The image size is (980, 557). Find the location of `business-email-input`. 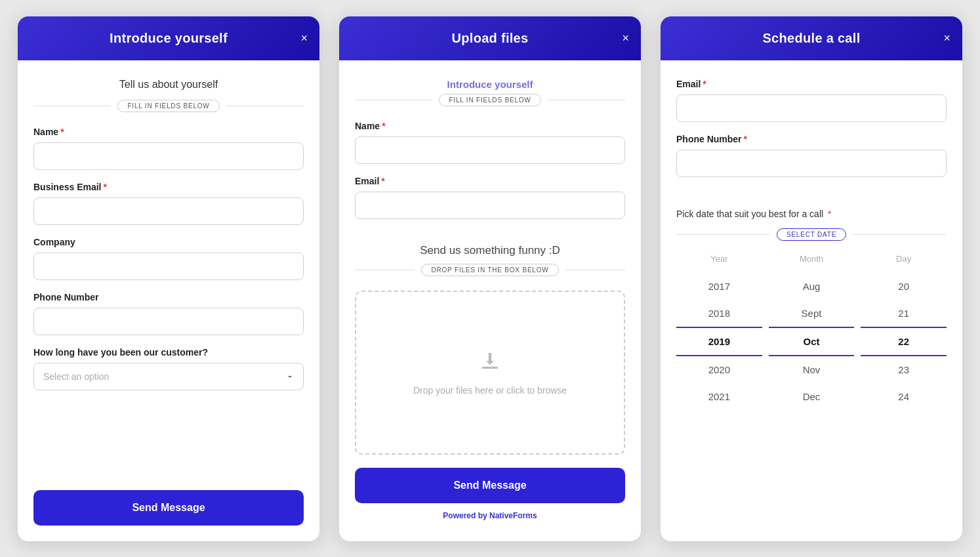

business-email-input is located at coordinates (169, 211).